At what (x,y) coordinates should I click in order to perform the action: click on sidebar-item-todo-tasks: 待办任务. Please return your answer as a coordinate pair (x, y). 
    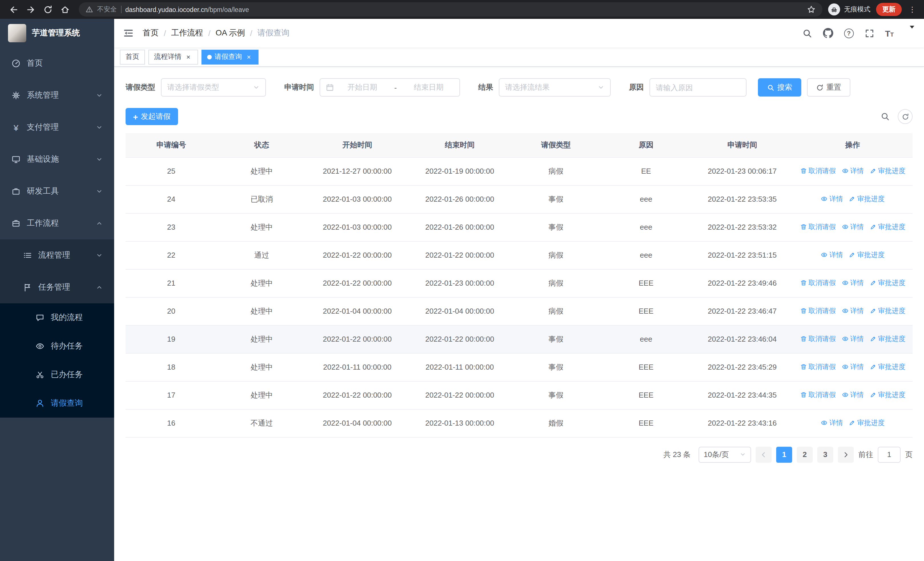
    Looking at the image, I should click on (57, 346).